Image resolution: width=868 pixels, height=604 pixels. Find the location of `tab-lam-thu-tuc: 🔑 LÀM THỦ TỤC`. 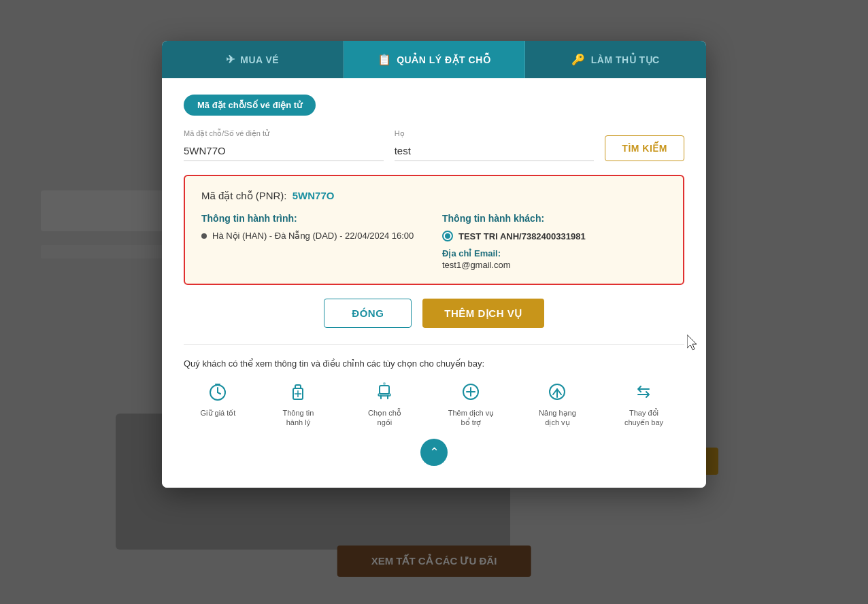

tab-lam-thu-tuc: 🔑 LÀM THỦ TỤC is located at coordinates (616, 60).